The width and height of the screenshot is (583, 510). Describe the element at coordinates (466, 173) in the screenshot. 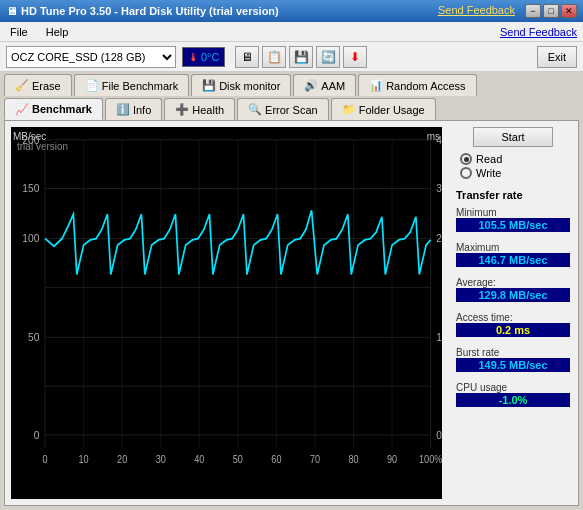

I see `radio-write-dot` at that location.